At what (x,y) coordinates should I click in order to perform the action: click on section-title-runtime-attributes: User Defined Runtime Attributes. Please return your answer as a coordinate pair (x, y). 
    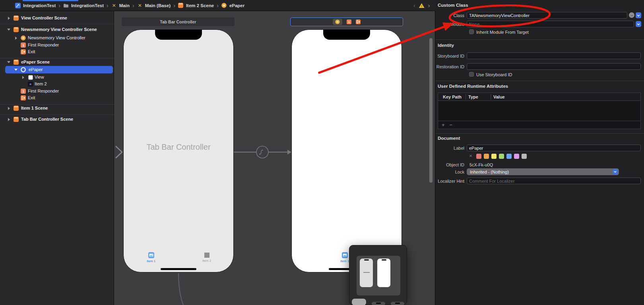
    Looking at the image, I should click on (473, 86).